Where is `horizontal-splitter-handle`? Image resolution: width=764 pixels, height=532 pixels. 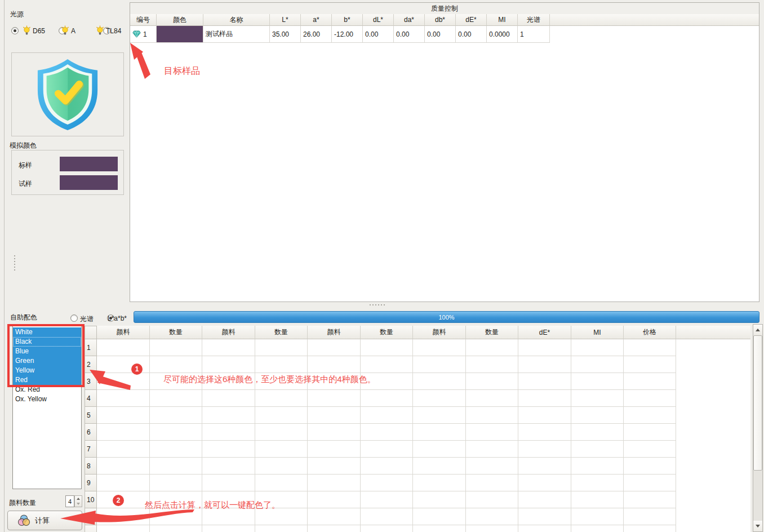 horizontal-splitter-handle is located at coordinates (377, 305).